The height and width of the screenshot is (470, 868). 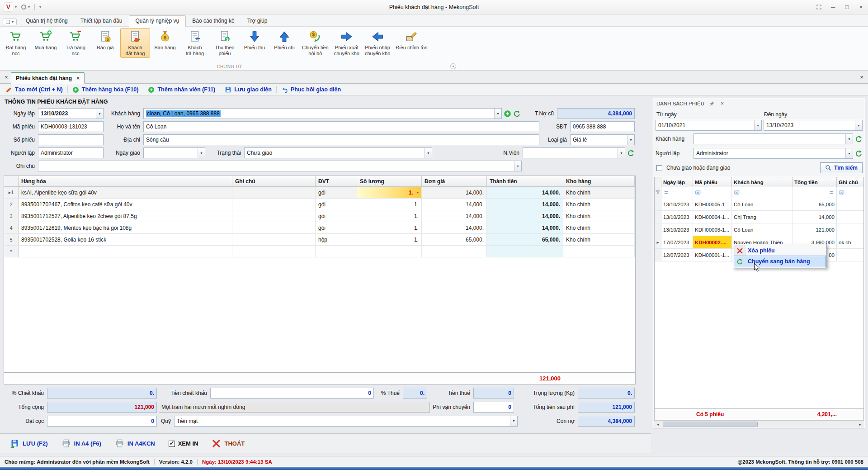 What do you see at coordinates (258, 21) in the screenshot?
I see `ribbon-tab-trợ-giúp: Trợ giúp` at bounding box center [258, 21].